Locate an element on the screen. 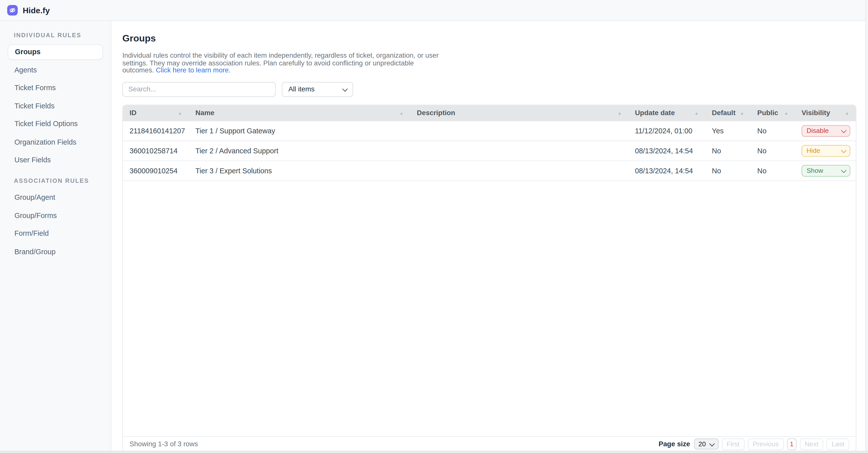 The width and height of the screenshot is (868, 453). search-input is located at coordinates (199, 89).